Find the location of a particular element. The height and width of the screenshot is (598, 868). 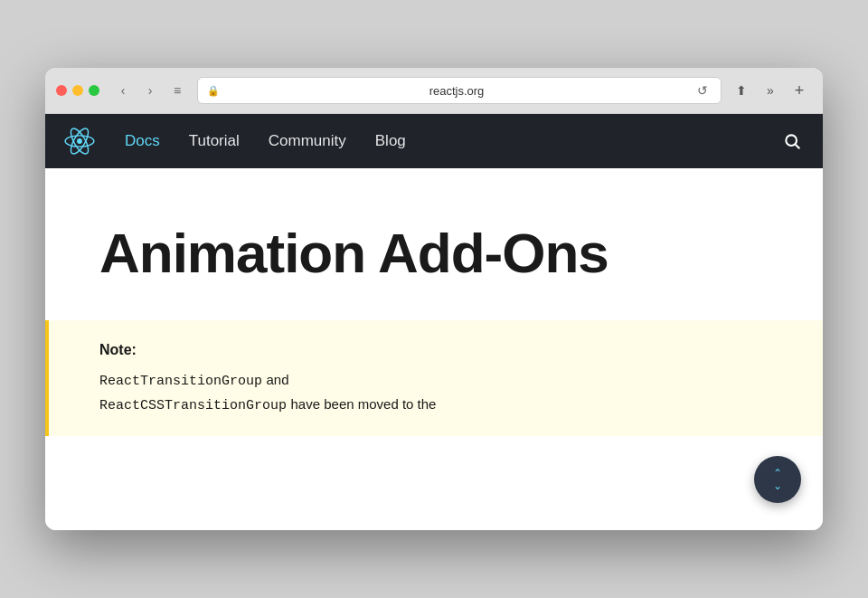

react-logo is located at coordinates (80, 141).